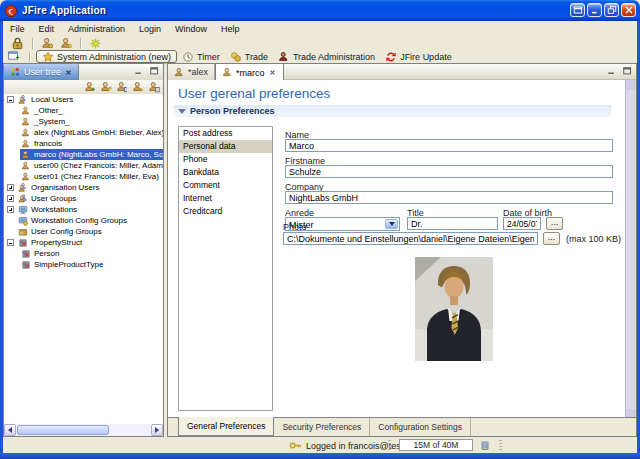 The image size is (640, 459). Describe the element at coordinates (84, 176) in the screenshot. I see `tree-item-user01-chez-francois-miller-eva: user01 (Chez Francois: Miller, Eva)` at that location.